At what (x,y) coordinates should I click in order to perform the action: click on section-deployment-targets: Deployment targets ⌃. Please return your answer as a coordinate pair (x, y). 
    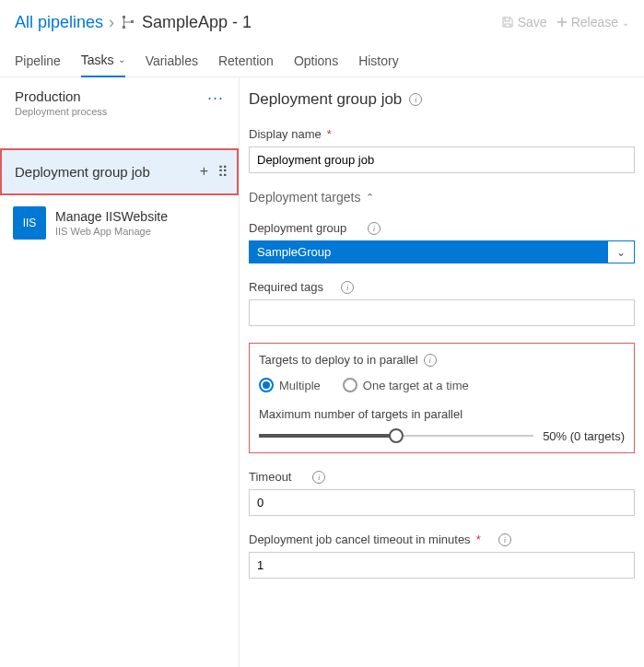
    Looking at the image, I should click on (442, 197).